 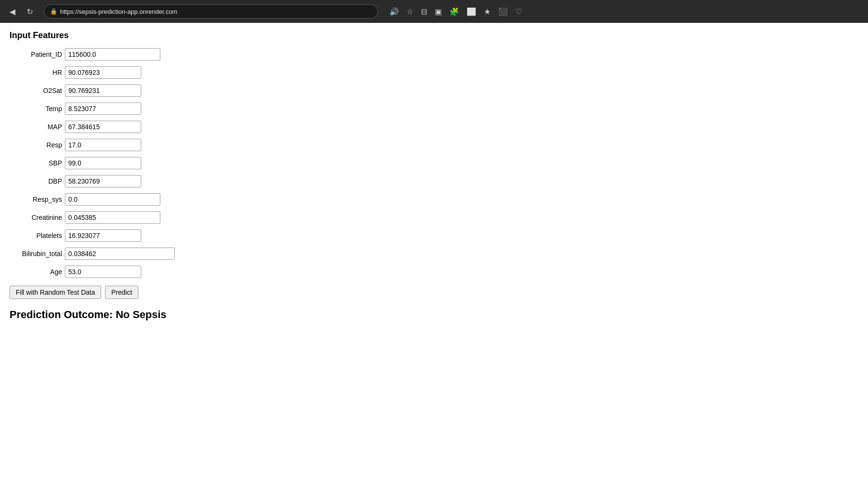 I want to click on form-row: Creatinine, so click(x=215, y=217).